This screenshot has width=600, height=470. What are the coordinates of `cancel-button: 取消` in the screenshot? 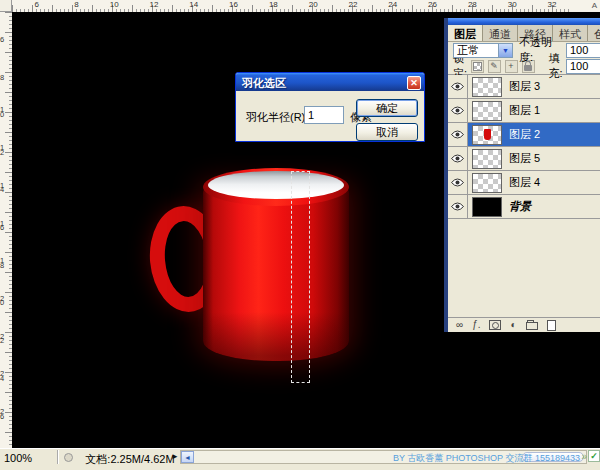 It's located at (387, 132).